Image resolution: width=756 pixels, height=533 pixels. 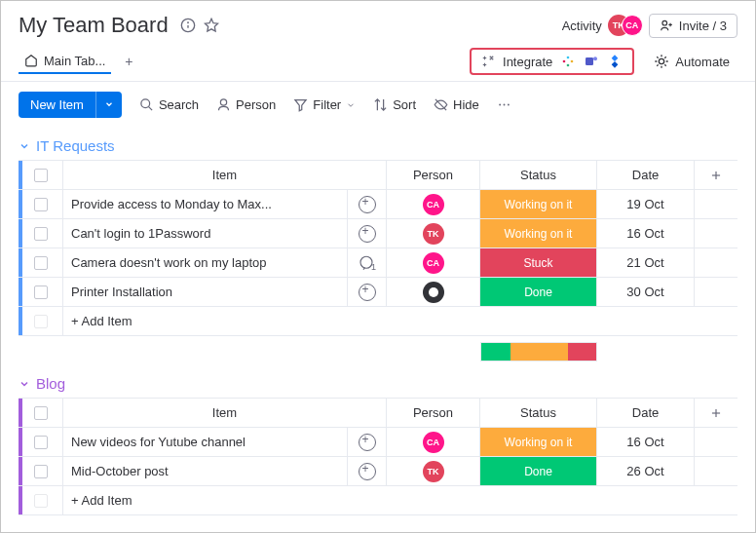 I want to click on item-name: Printer Installation, so click(x=206, y=292).